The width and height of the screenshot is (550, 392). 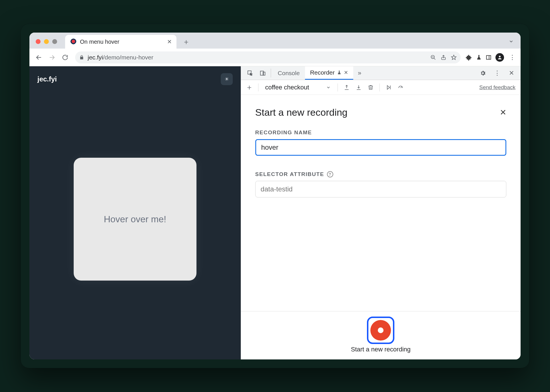 I want to click on bookmark-star-icon, so click(x=454, y=57).